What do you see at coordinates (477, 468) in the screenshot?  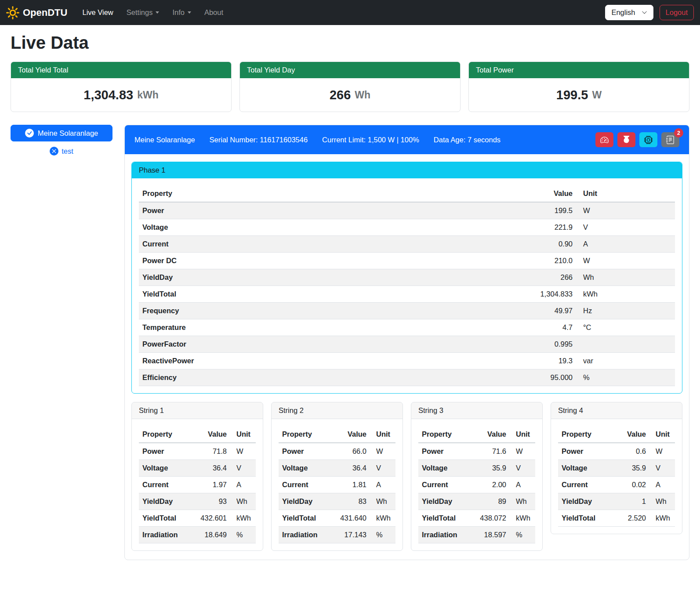 I see `table-row: Voltage35.9V` at bounding box center [477, 468].